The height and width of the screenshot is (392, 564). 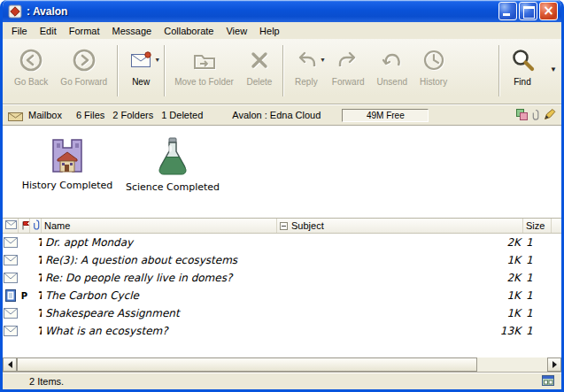 What do you see at coordinates (549, 11) in the screenshot?
I see `close-button` at bounding box center [549, 11].